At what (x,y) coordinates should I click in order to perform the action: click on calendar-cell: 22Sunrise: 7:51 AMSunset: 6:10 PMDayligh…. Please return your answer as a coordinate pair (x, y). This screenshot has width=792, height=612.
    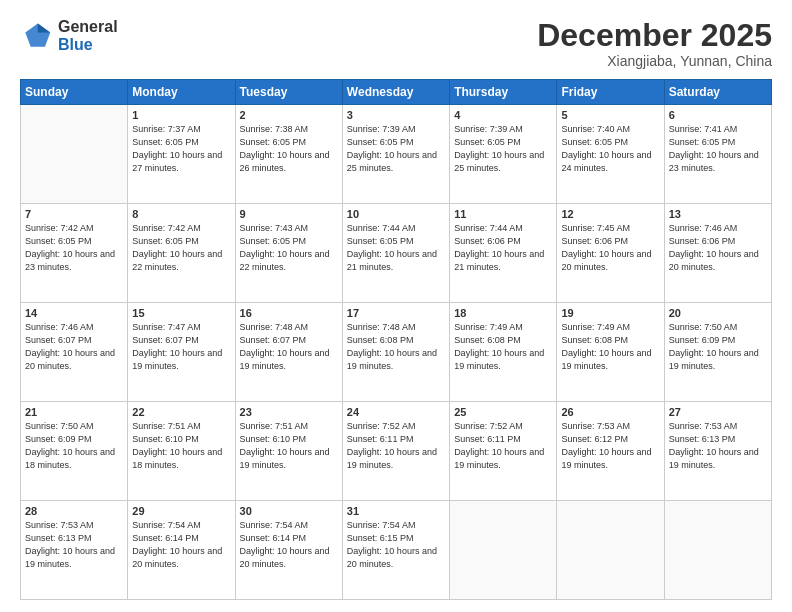
    Looking at the image, I should click on (182, 452).